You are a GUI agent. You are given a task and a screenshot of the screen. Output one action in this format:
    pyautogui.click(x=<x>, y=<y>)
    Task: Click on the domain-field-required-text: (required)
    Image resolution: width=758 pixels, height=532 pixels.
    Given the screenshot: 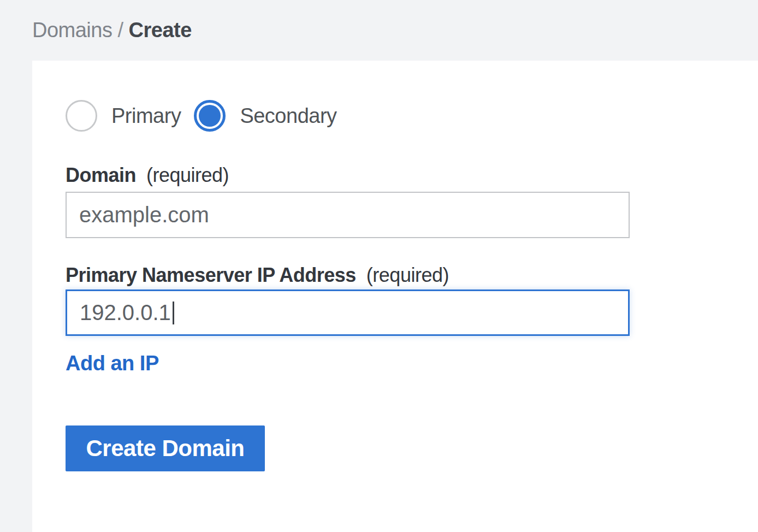 What is the action you would take?
    pyautogui.click(x=188, y=175)
    